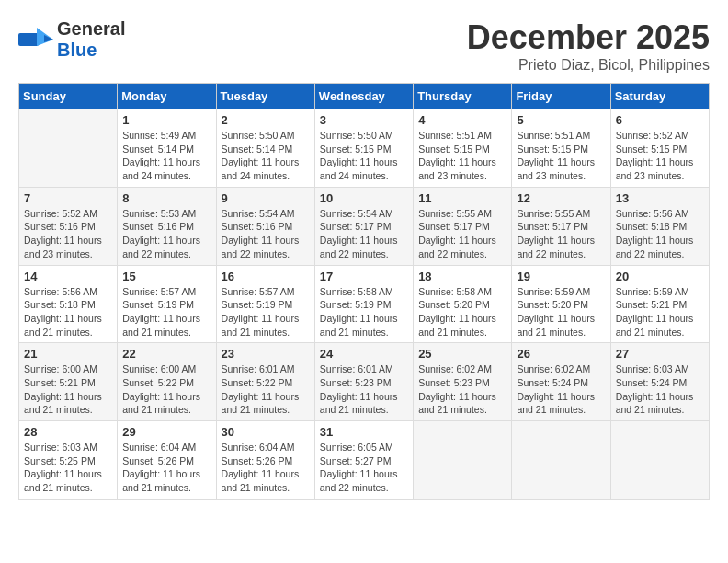 The width and height of the screenshot is (728, 563). I want to click on day-info: Sunrise: 5:54 AM Sunset: 5:16 PM Dayligh…, so click(266, 234).